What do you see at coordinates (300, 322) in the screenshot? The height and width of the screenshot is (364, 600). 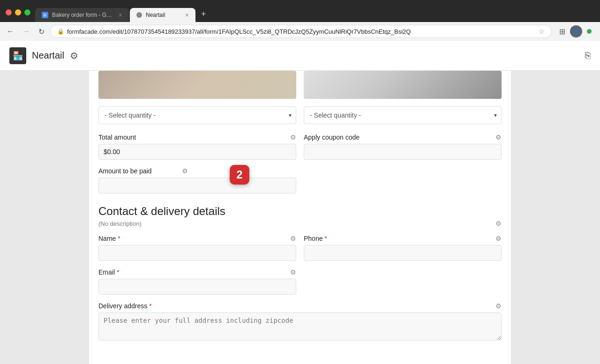 I see `delivery-address-row: Delivery address * ⚙` at bounding box center [300, 322].